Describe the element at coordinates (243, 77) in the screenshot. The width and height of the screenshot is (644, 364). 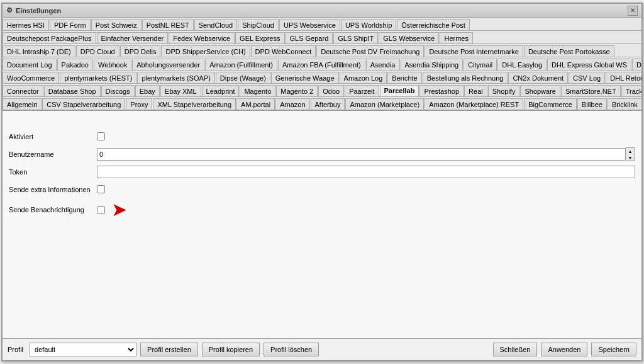
I see `tab-dipse-waage: Dipse (Waage)` at that location.